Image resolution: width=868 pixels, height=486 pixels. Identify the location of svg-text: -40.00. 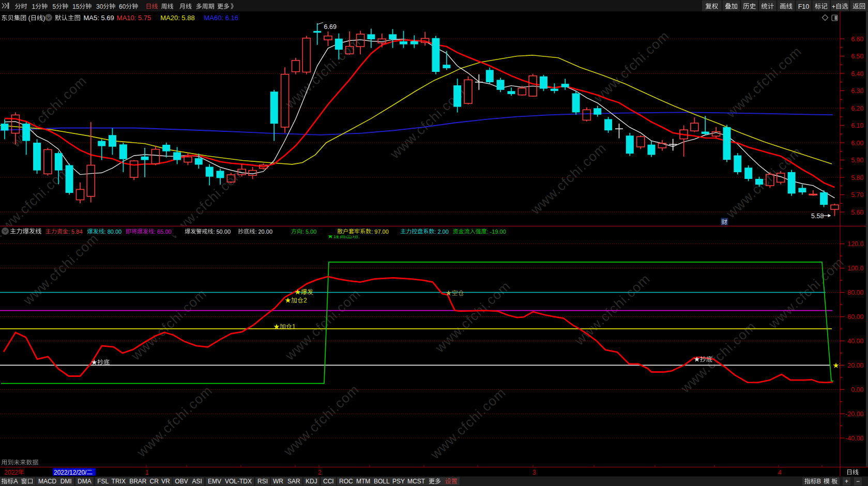
(854, 438).